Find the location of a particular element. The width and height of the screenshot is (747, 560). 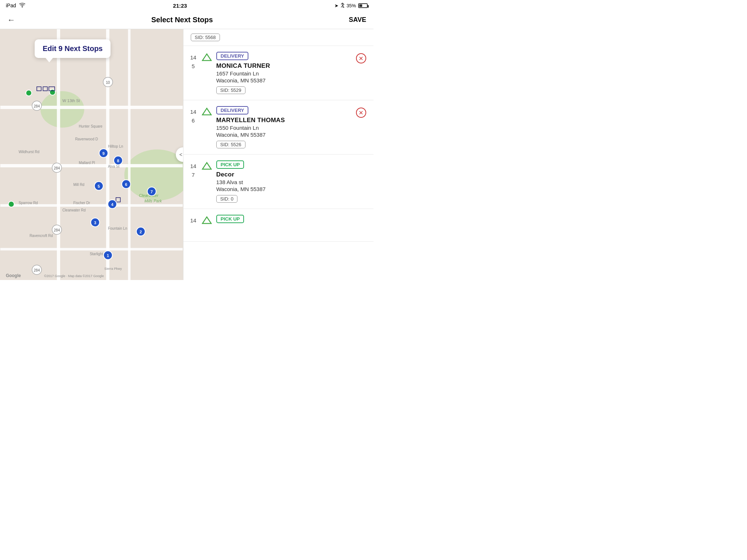

page-title: Select Next Stops is located at coordinates (182, 20).